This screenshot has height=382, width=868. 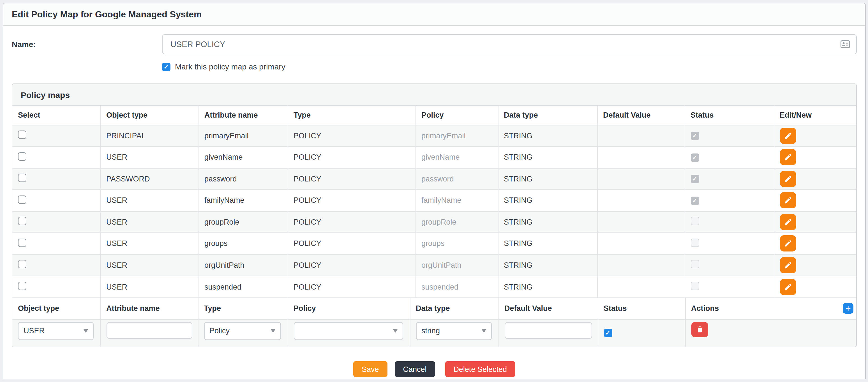 What do you see at coordinates (243, 157) in the screenshot?
I see `cell-attribute-name: givenName` at bounding box center [243, 157].